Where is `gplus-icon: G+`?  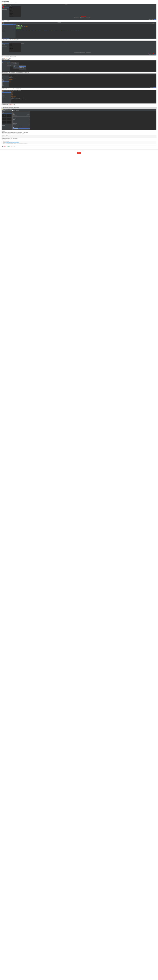
gplus-icon: G+ is located at coordinates (11, 146).